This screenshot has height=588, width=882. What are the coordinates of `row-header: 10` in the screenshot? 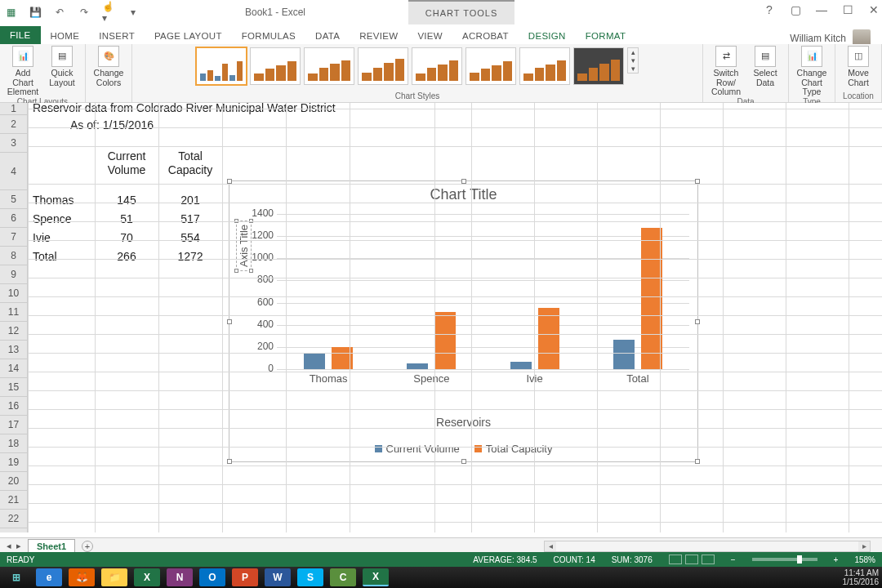 It's located at (13, 294).